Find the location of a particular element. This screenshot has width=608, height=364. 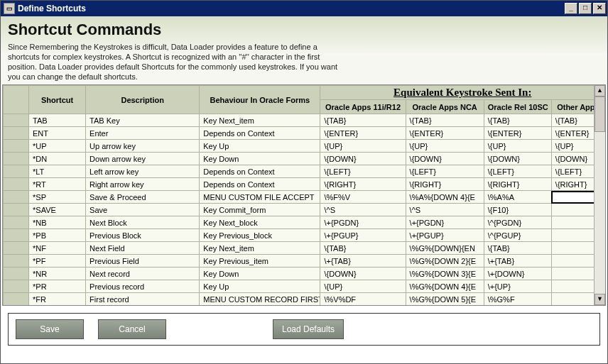

col-rel10sc: Oracle Rel 10SC is located at coordinates (517, 107).